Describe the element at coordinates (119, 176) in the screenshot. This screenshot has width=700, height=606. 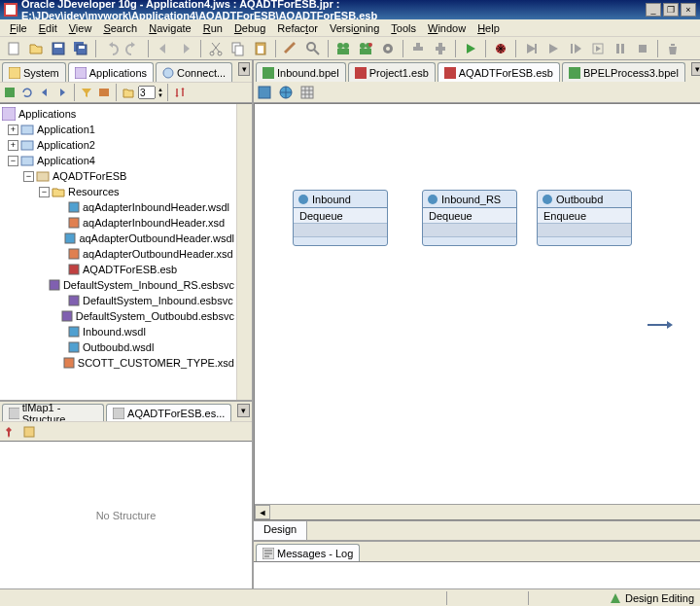
I see `tree-project: −AQADTForESB` at that location.